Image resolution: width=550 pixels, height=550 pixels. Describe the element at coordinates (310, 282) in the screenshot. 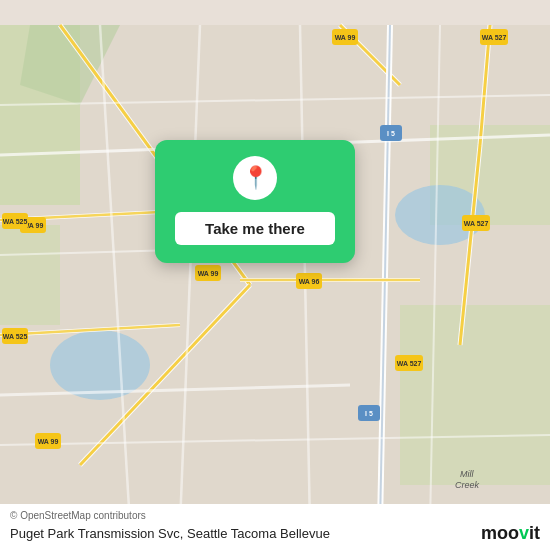

I see `svg-text: WA 96` at that location.